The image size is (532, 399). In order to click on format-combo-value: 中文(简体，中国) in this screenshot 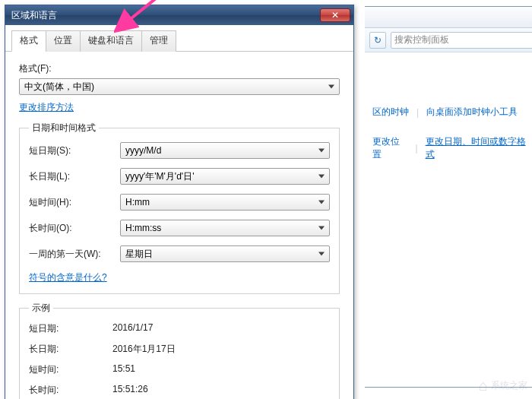, I will do `click(59, 87)`.